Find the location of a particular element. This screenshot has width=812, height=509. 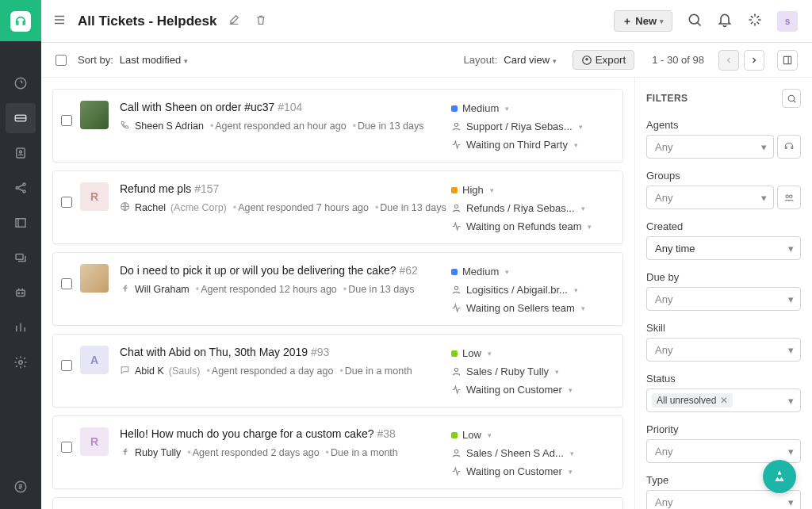

ticket-number: #93 is located at coordinates (320, 352).